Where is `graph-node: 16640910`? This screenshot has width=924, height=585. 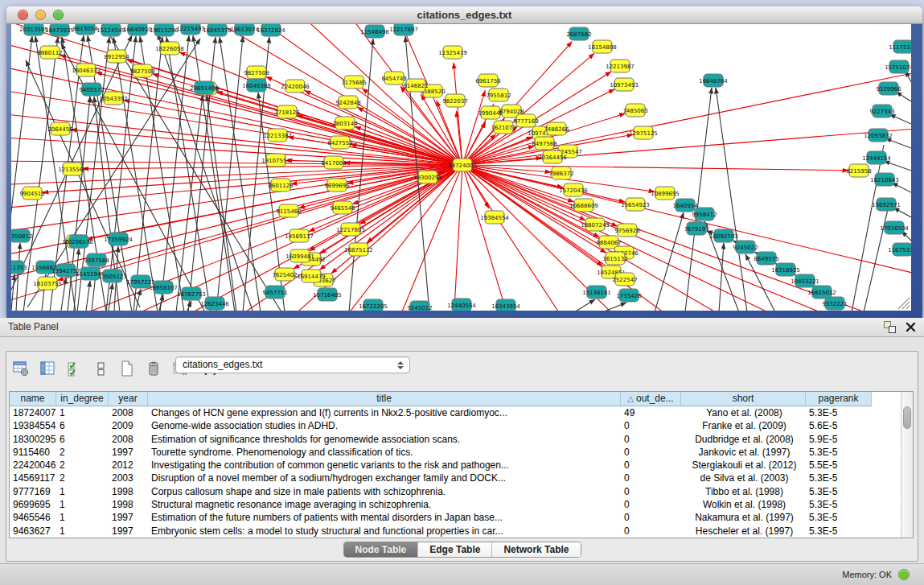 graph-node: 16640910 is located at coordinates (138, 30).